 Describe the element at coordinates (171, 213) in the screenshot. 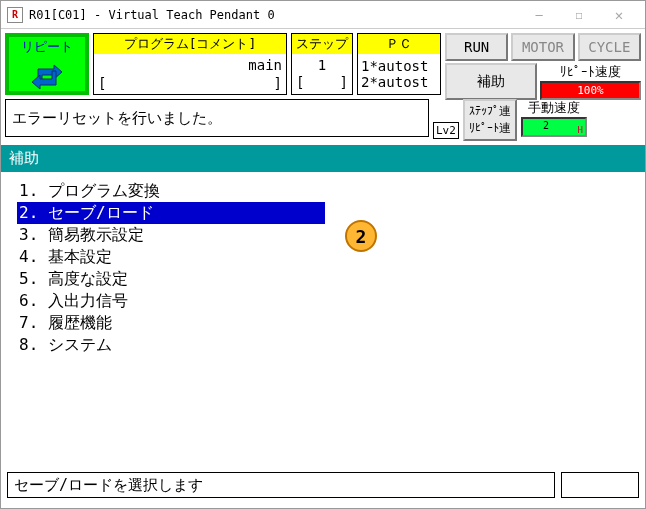

I see `menu-item-2: 2. セーブ/ロード` at that location.